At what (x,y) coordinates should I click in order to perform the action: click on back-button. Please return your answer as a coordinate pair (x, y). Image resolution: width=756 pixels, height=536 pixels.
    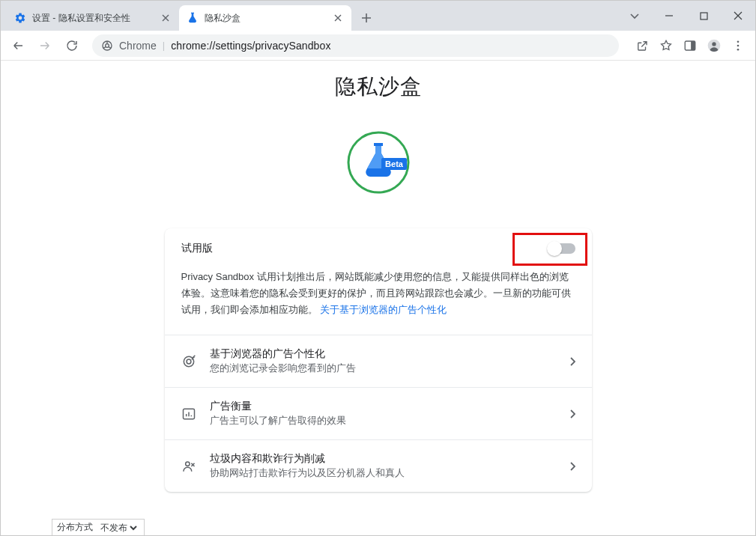
    Looking at the image, I should click on (18, 46).